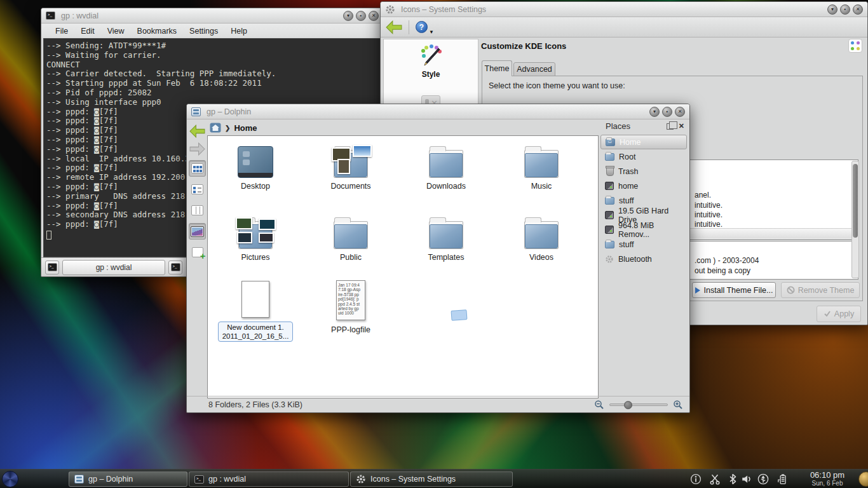 The height and width of the screenshot is (488, 868). What do you see at coordinates (790, 290) in the screenshot?
I see `no-entry-icon` at bounding box center [790, 290].